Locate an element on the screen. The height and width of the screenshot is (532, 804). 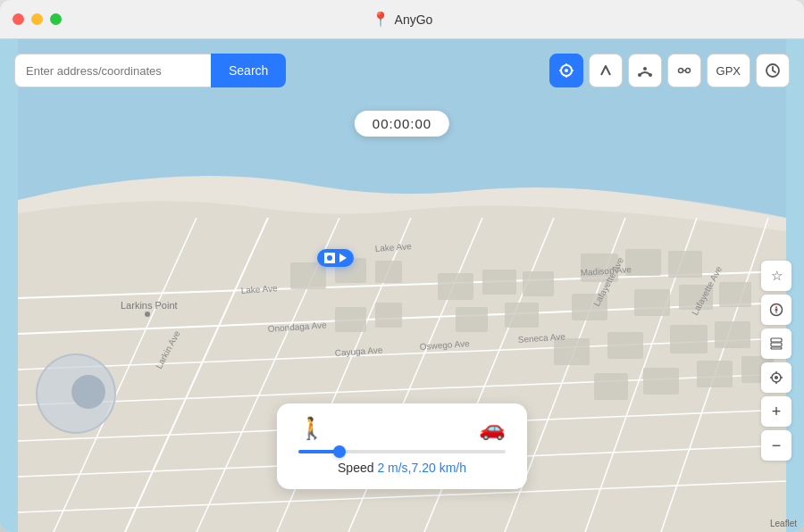
map-layers-button is located at coordinates (776, 344).